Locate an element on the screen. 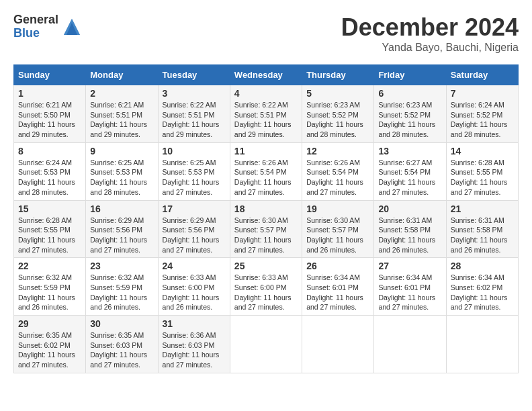  day-cell: 23Sunrise: 6:32 AMSunset: 5:59 PMDayligh… is located at coordinates (122, 287).